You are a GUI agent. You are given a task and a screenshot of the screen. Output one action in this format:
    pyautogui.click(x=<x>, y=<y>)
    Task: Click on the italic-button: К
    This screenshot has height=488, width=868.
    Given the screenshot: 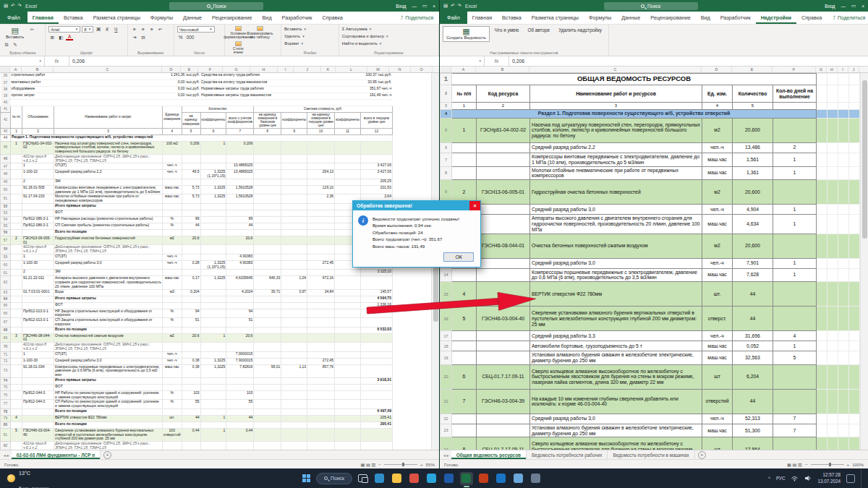 What is the action you would take?
    pyautogui.click(x=107, y=29)
    